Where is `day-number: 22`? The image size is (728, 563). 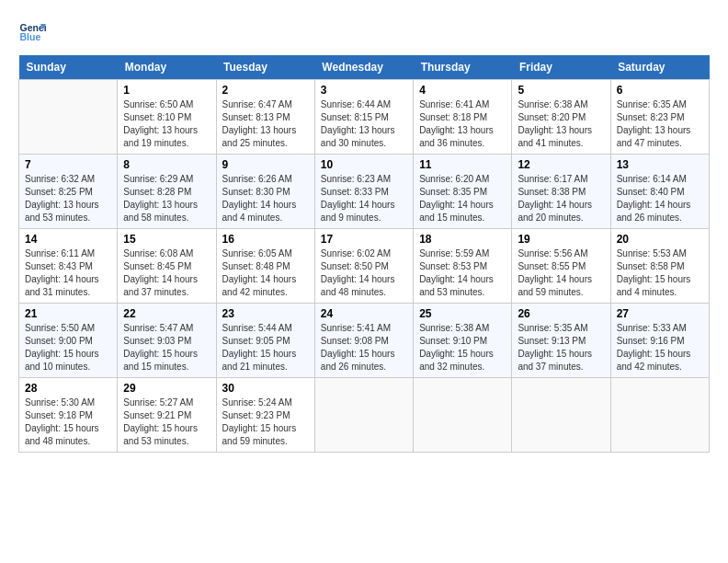 day-number: 22 is located at coordinates (166, 314).